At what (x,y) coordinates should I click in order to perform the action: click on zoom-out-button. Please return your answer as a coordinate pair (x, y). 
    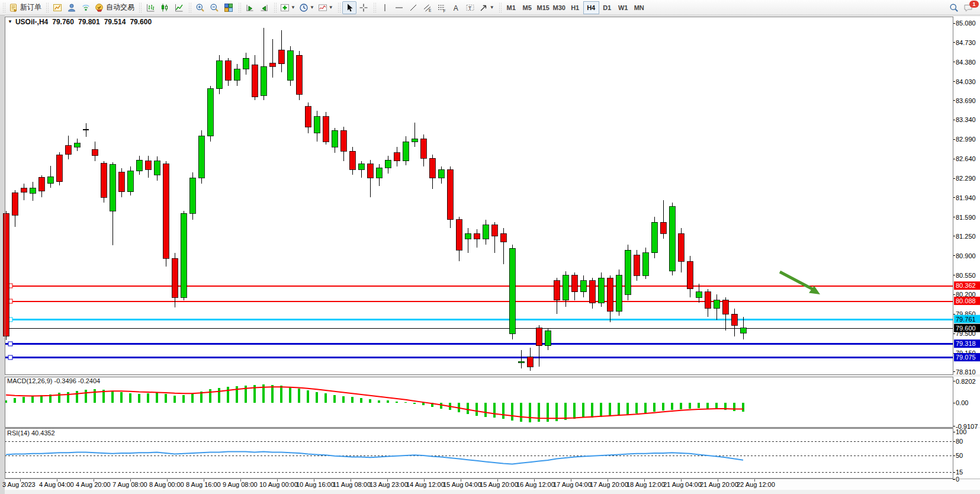
    Looking at the image, I should click on (214, 8).